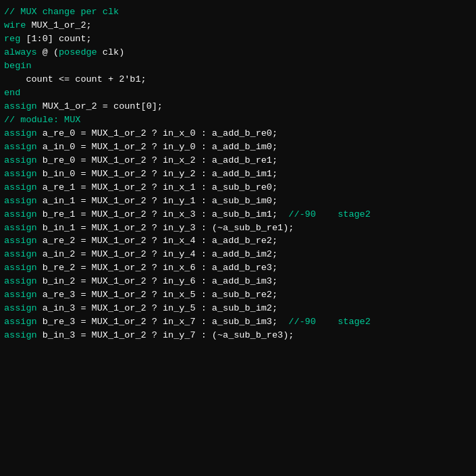 Image resolution: width=476 pixels, height=476 pixels. What do you see at coordinates (12, 39) in the screenshot?
I see `code-token: reg` at bounding box center [12, 39].